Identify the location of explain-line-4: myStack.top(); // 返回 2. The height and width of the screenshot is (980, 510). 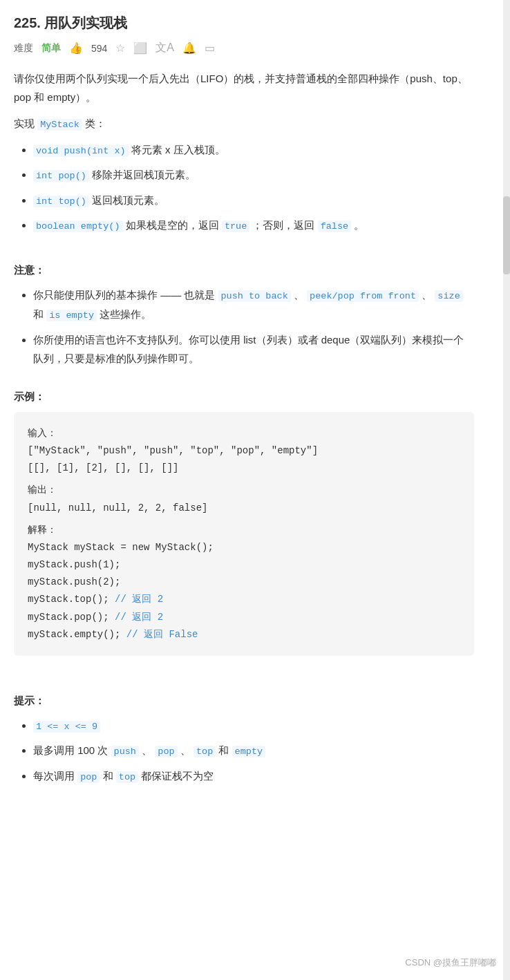
(244, 600).